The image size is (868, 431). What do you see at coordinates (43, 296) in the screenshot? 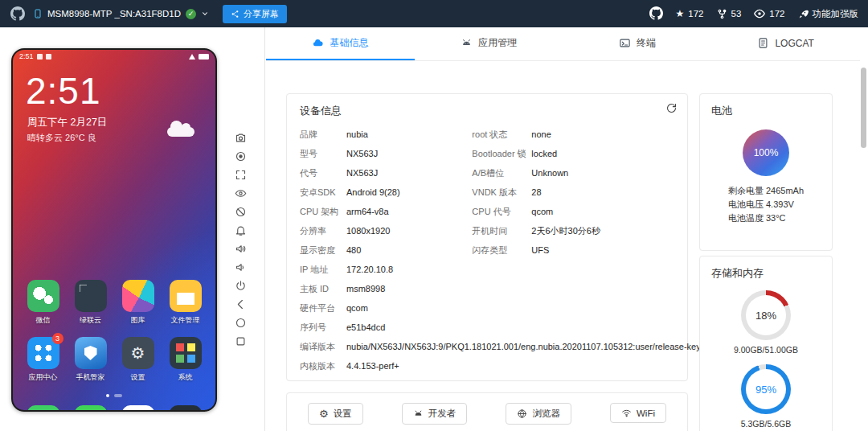
I see `wechat-app-icon` at bounding box center [43, 296].